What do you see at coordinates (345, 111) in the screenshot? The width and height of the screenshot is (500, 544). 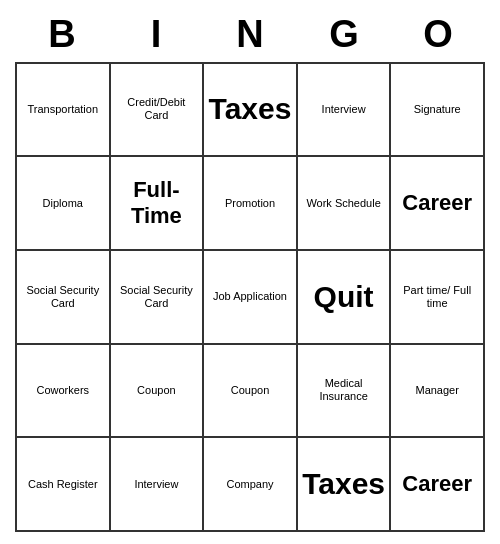 I see `bingo-cell-3: Interview` at bounding box center [345, 111].